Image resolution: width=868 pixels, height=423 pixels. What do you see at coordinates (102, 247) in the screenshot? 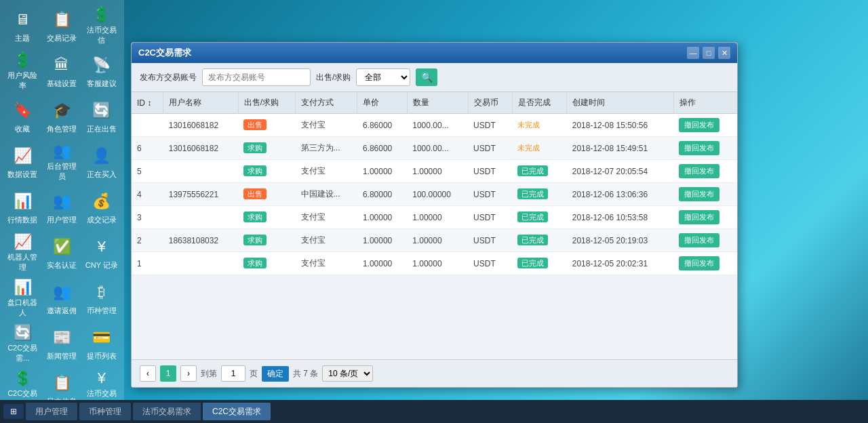
I see `cny-record-icon: ¥` at bounding box center [102, 247].